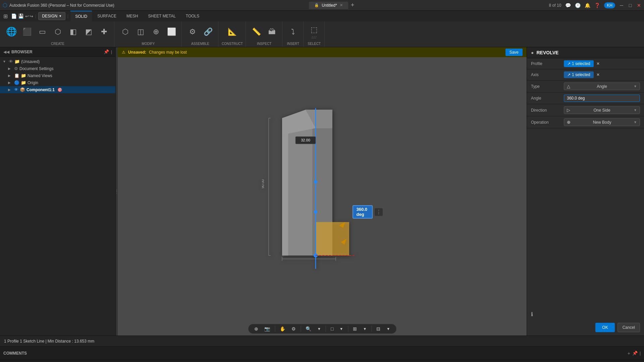 The width and height of the screenshot is (644, 362). I want to click on playback-bar: ⏮ ◀◀ ▶ ▶▶ ⏭ 🔷 ⚙, so click(322, 361).